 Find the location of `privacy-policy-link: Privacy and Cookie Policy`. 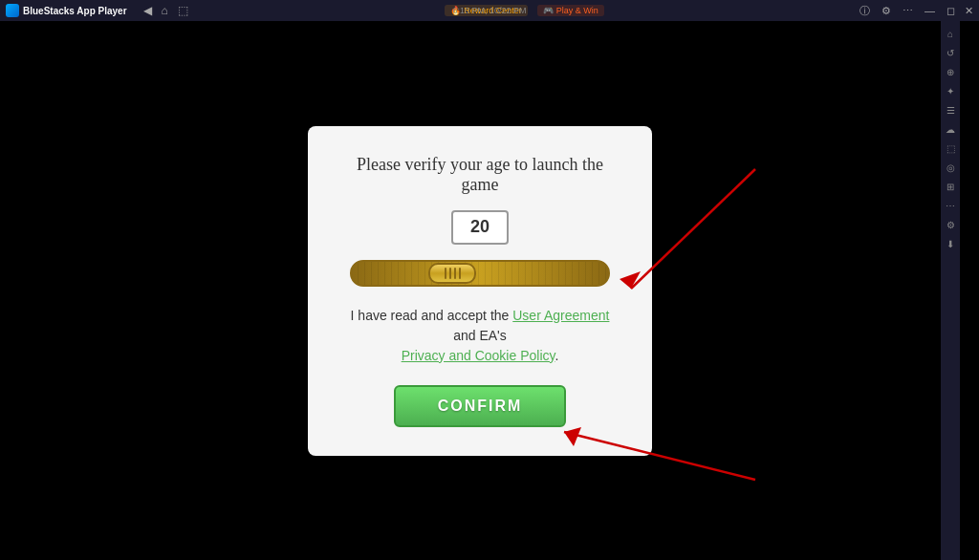

privacy-policy-link: Privacy and Cookie Policy is located at coordinates (478, 355).